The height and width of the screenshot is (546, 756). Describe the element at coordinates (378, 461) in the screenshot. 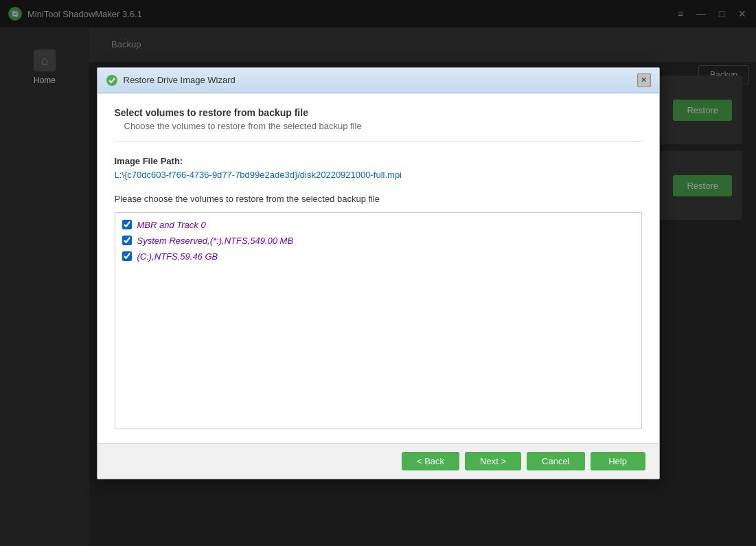

I see `dialog-footer: < Back Next > Cancel Help` at that location.